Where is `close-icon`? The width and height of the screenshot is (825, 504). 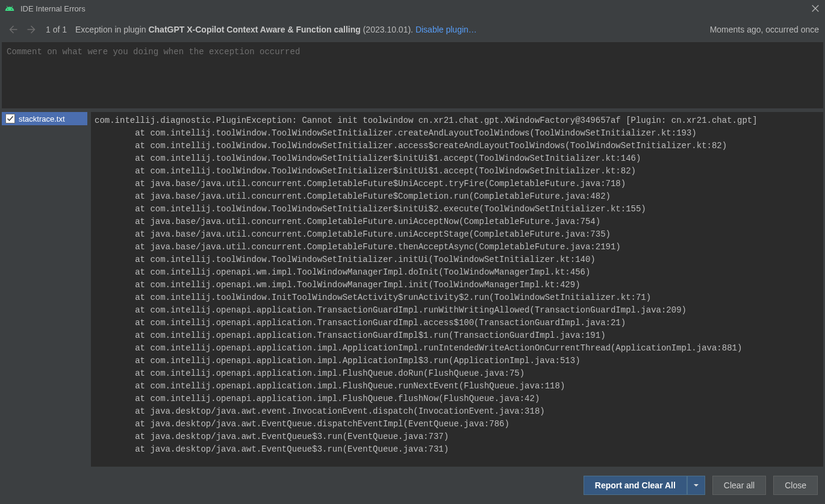 close-icon is located at coordinates (815, 8).